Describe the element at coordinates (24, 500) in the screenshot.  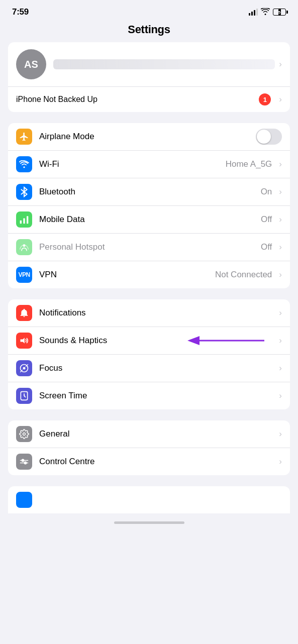
I see `next-item-icon` at that location.